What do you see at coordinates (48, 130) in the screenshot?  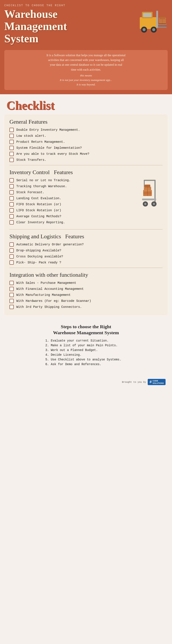 I see `item-text: Double Entry Inventory Management.` at bounding box center [48, 130].